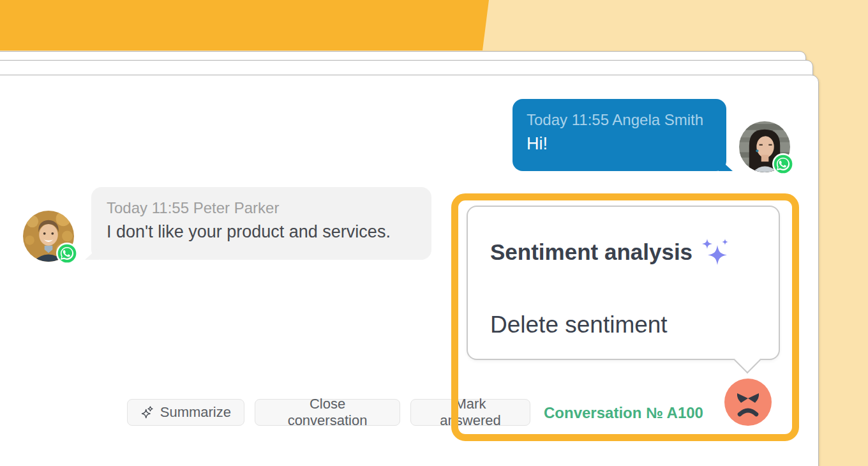  What do you see at coordinates (262, 223) in the screenshot?
I see `visitor-message-bubble: Today 11:55 Peter Parker I don't like yo…` at bounding box center [262, 223].